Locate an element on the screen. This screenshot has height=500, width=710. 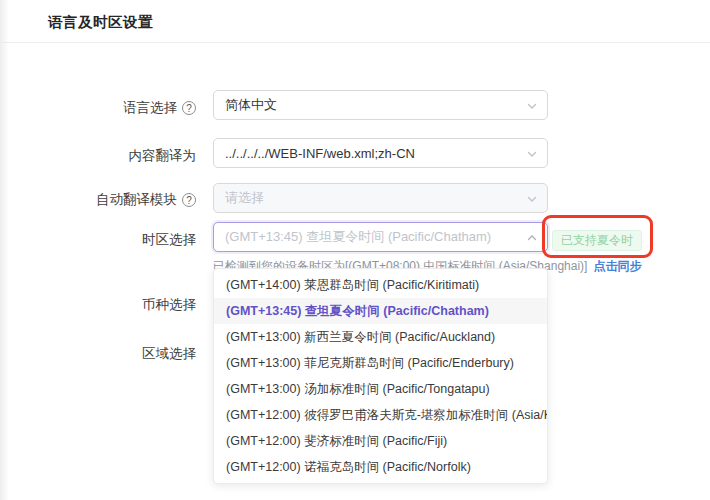
content-translate-select: ../../../../WEB-INF/web.xml;zh-CN is located at coordinates (380, 153).